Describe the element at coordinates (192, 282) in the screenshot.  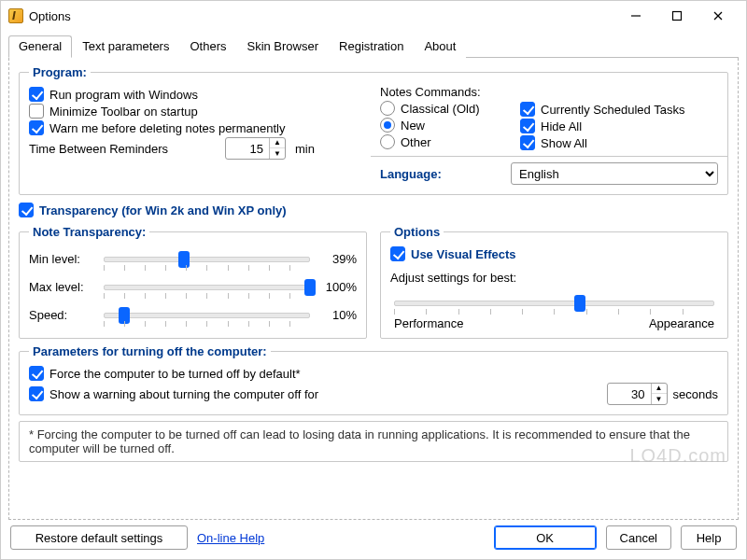
I see `group-note-transparency: Note Transparency: Min level: 39% Max le…` at that location.